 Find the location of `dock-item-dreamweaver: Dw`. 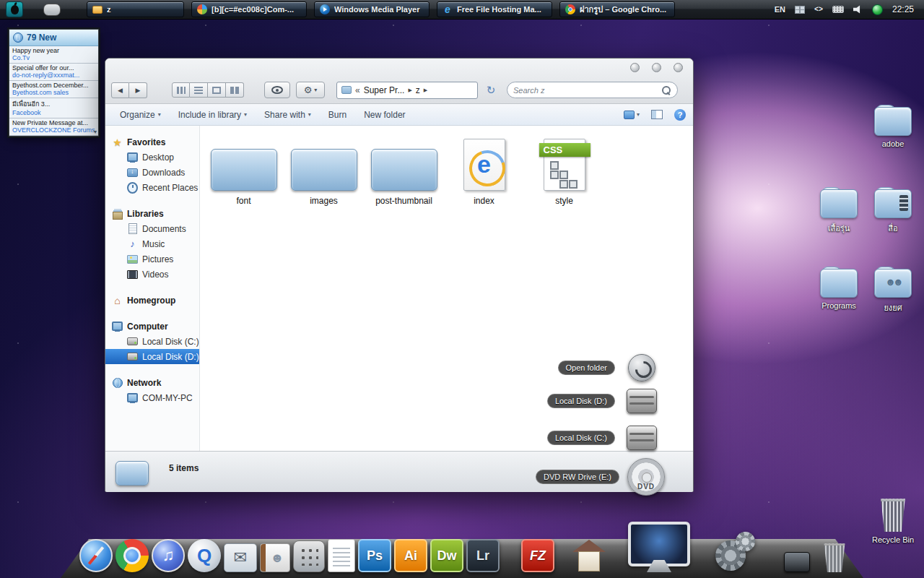

dock-item-dreamweaver: Dw is located at coordinates (447, 556).